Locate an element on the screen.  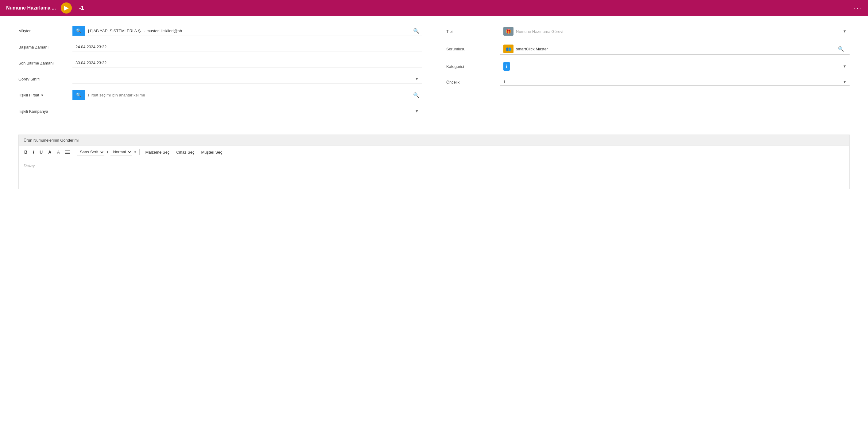
iliskili-firsat-input-wrapper: 🔍 🔍 is located at coordinates (247, 95).